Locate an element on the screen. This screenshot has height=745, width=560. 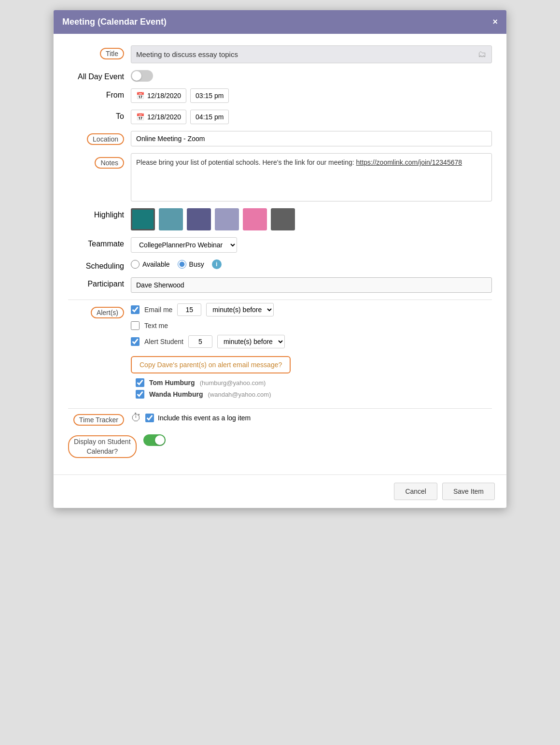
parent2-name: Wanda Humburg is located at coordinates (176, 394).